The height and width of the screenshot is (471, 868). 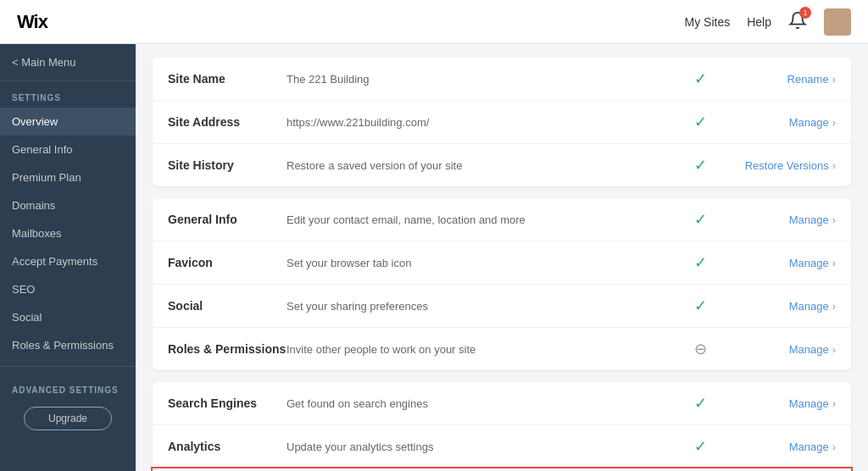 What do you see at coordinates (502, 165) in the screenshot?
I see `table-row: Site History Restore a saved version of …` at bounding box center [502, 165].